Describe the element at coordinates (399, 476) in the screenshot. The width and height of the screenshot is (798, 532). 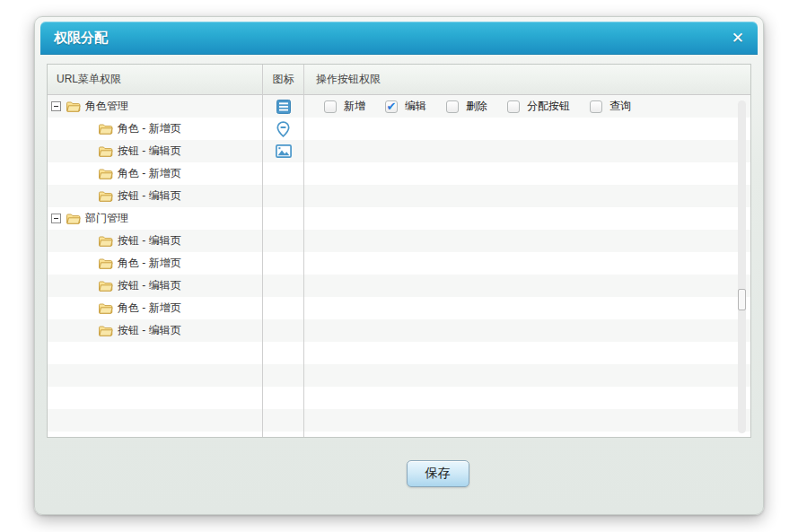
I see `dialog-footer: 保存` at that location.